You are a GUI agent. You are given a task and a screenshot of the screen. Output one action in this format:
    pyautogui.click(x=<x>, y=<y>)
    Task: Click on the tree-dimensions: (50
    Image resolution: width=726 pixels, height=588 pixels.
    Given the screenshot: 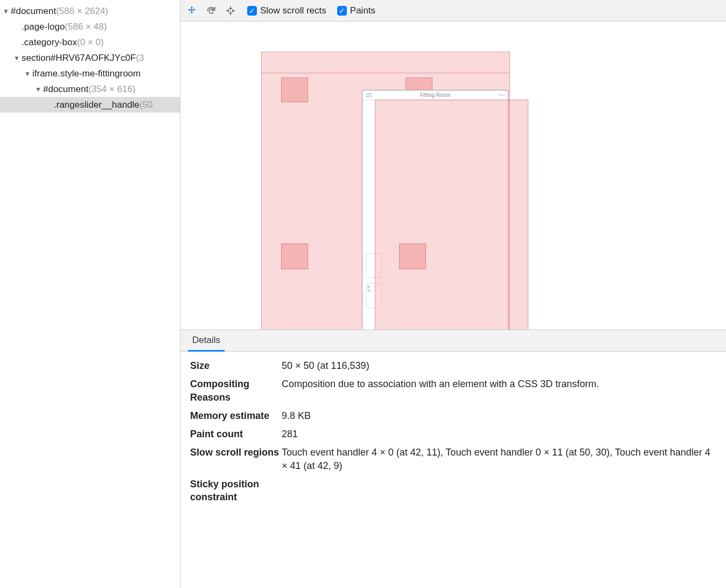 What is the action you would take?
    pyautogui.click(x=146, y=105)
    